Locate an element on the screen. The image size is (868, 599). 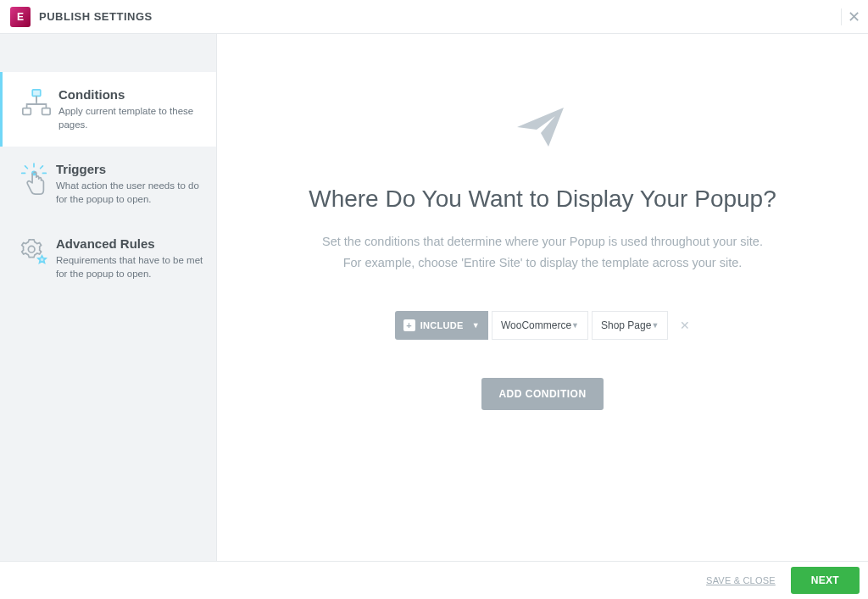
add-condition-button: ADD CONDITION is located at coordinates (542, 394).